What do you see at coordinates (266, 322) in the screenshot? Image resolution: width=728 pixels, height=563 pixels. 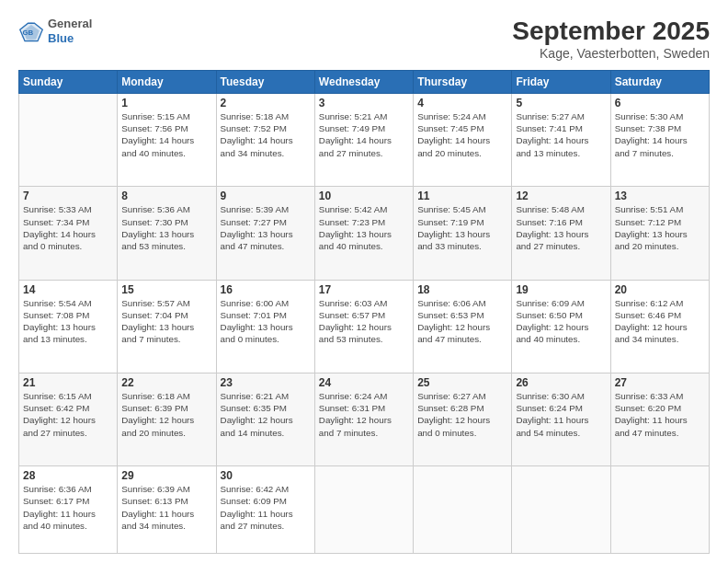 I see `cell-info: Sunrise: 6:00 AM Sunset: 7:01 PM Dayligh…` at bounding box center [266, 322].